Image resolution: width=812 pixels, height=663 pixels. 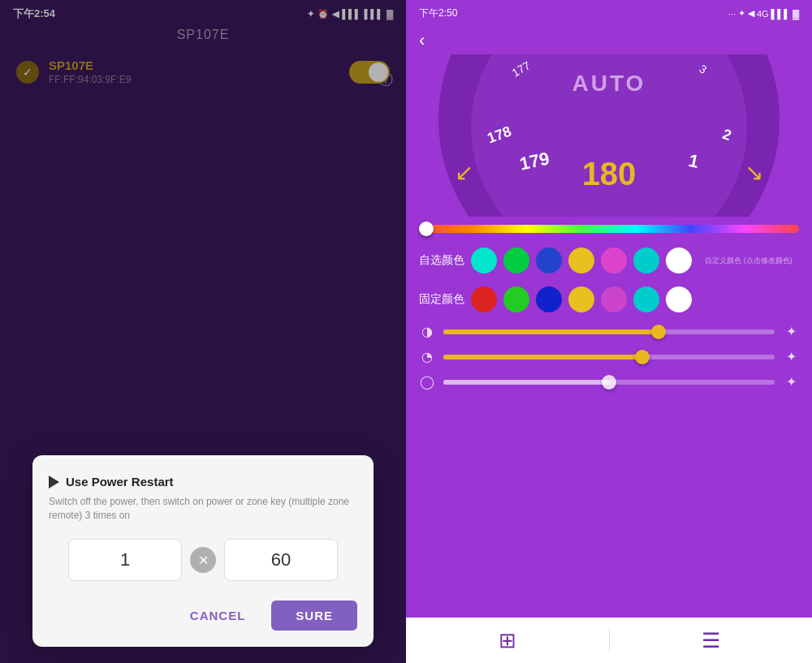 What do you see at coordinates (609, 84) in the screenshot?
I see `auto-label: AUTO` at bounding box center [609, 84].